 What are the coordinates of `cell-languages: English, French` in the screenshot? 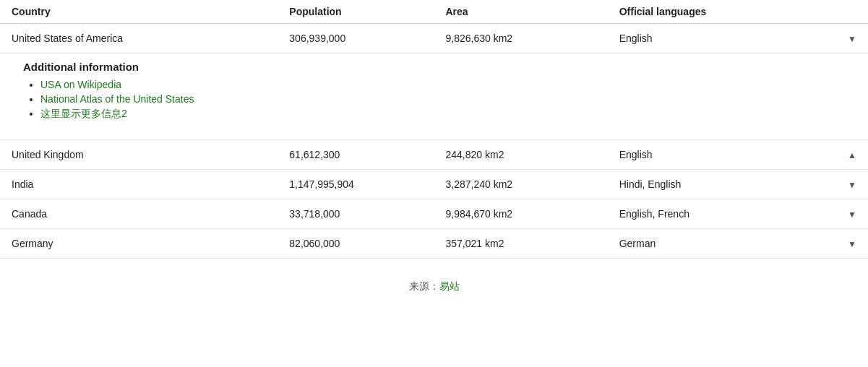 It's located at (722, 214).